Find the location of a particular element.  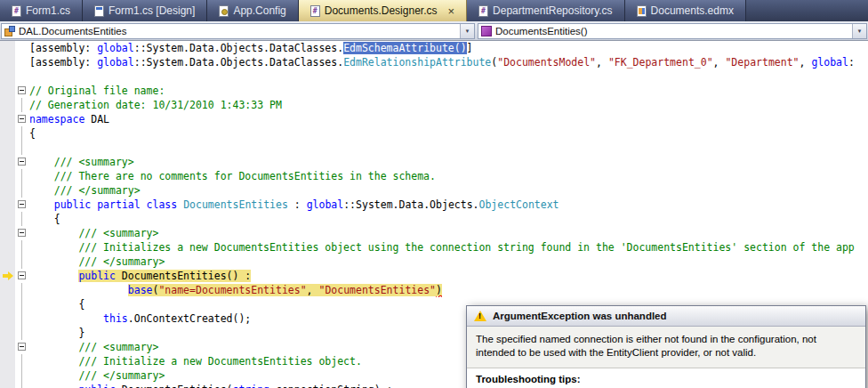

csharp-file-icon is located at coordinates (484, 11).